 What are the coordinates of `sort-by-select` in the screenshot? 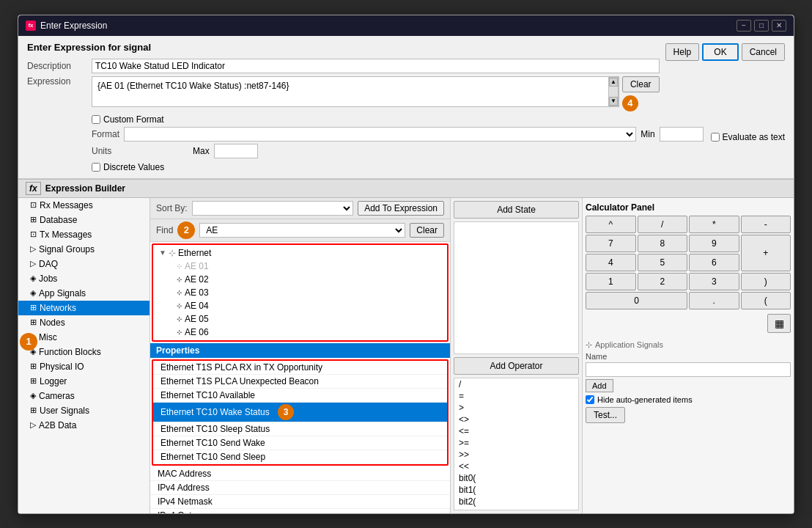 It's located at (273, 208).